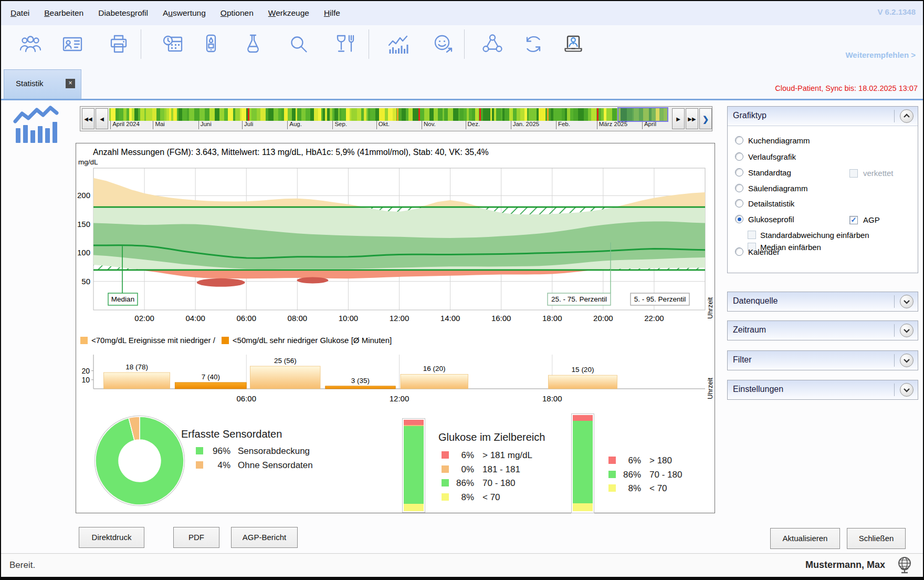 This screenshot has height=580, width=924. Describe the element at coordinates (823, 190) in the screenshot. I see `graphtype-panel: Grafiktyp KuchendiagrammVerlaufsgrafikSt…` at that location.